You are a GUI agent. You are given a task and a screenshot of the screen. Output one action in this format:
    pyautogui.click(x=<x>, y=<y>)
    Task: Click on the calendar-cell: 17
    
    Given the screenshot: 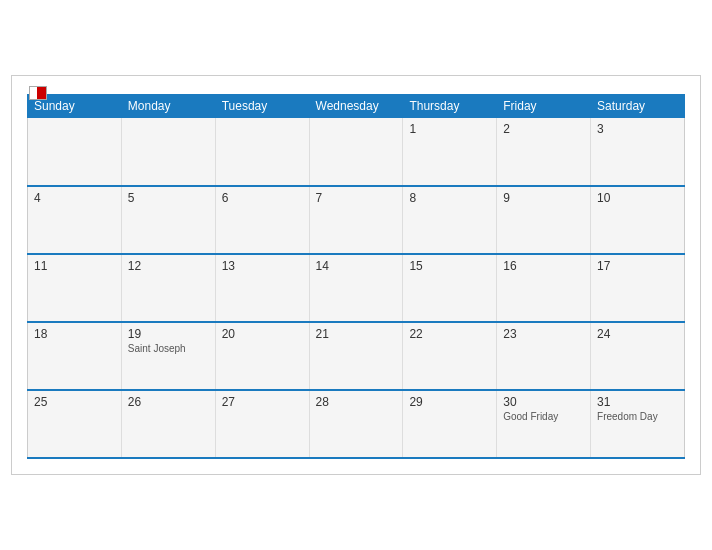 What is the action you would take?
    pyautogui.click(x=638, y=288)
    